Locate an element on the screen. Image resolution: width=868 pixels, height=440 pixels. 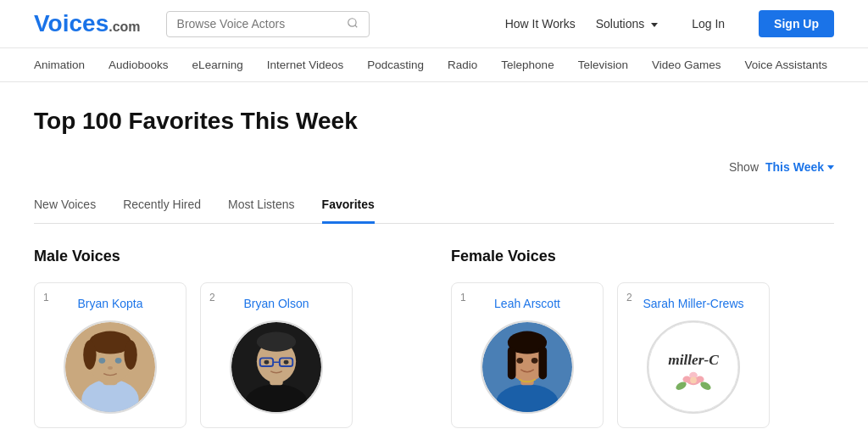
tab-recently-hired: Recently Hired is located at coordinates (162, 207).